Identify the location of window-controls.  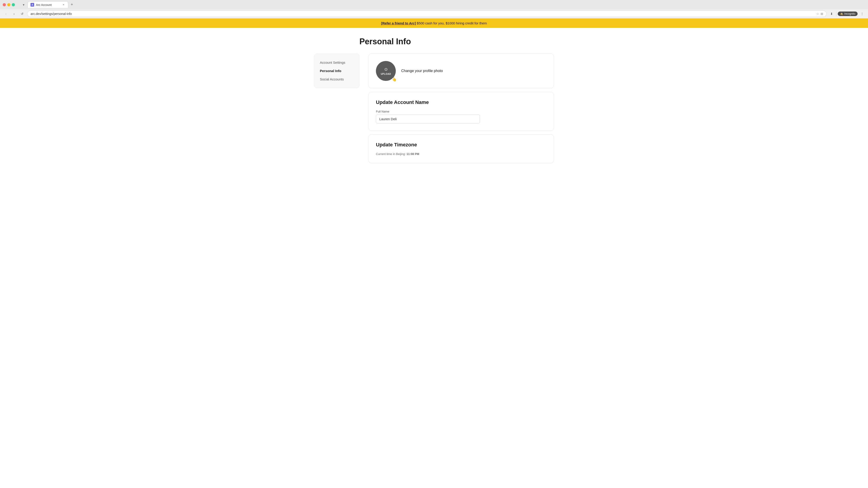
(9, 5).